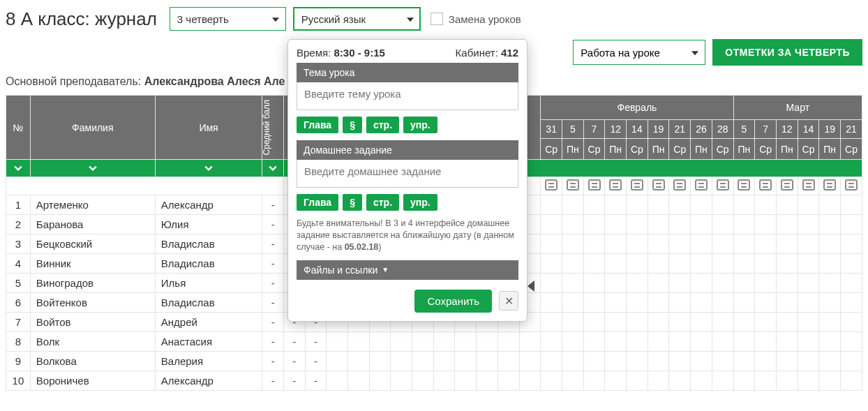 The width and height of the screenshot is (868, 411). I want to click on substitute-checkbox-wrap: Замена уроков, so click(476, 19).